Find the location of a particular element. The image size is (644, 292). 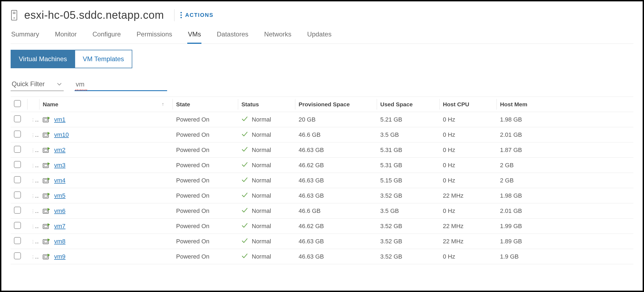

host-title: esxi-hc-05.sddc.netapp.com is located at coordinates (94, 15).